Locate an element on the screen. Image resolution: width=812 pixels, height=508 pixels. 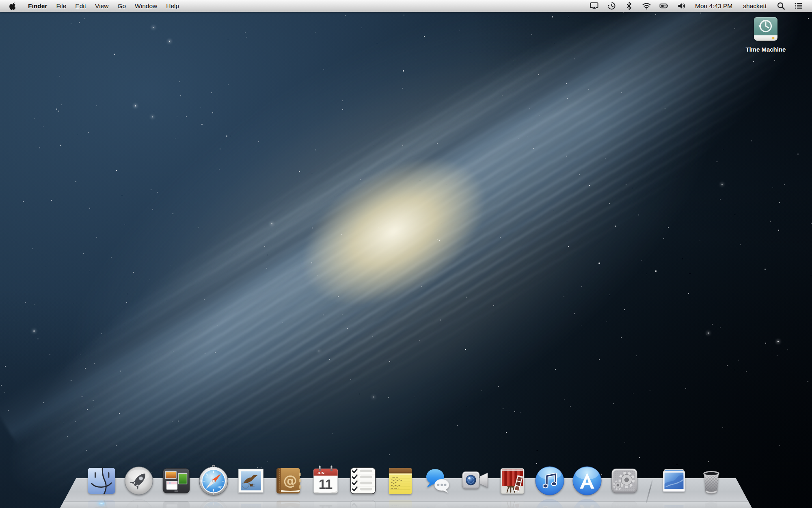
dock-item-trash is located at coordinates (711, 481).